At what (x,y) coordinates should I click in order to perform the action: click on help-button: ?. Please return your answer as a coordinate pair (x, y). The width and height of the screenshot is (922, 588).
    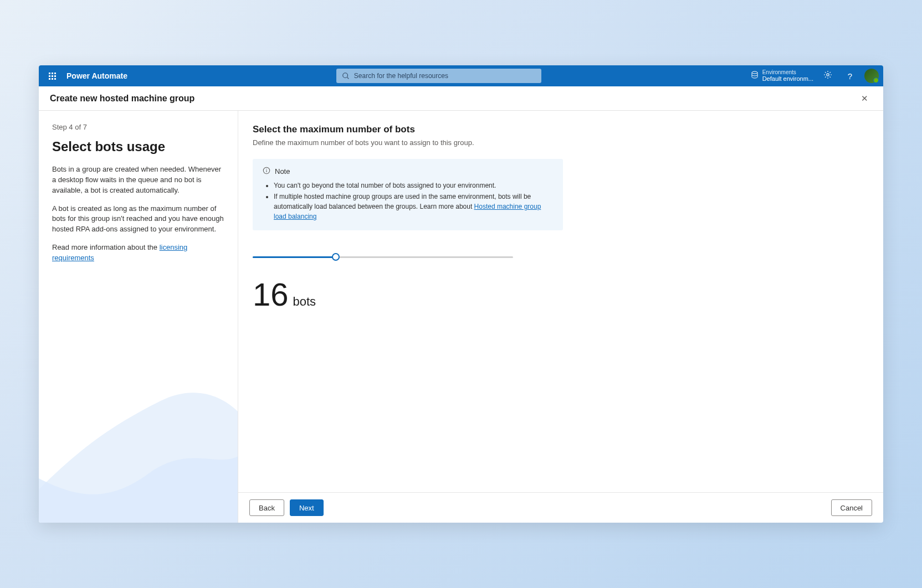
    Looking at the image, I should click on (850, 76).